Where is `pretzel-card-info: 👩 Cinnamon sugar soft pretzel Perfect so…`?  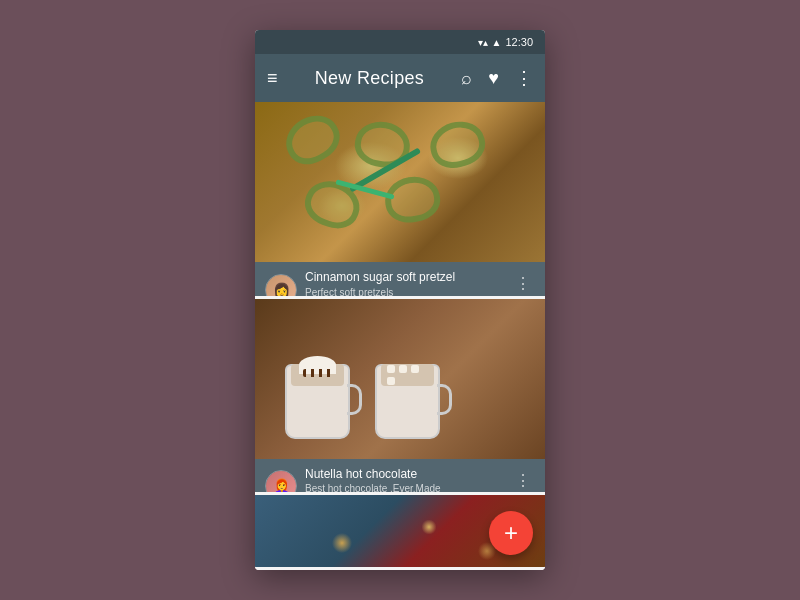
pretzel-card-info: 👩 Cinnamon sugar soft pretzel Perfect so… is located at coordinates (400, 279).